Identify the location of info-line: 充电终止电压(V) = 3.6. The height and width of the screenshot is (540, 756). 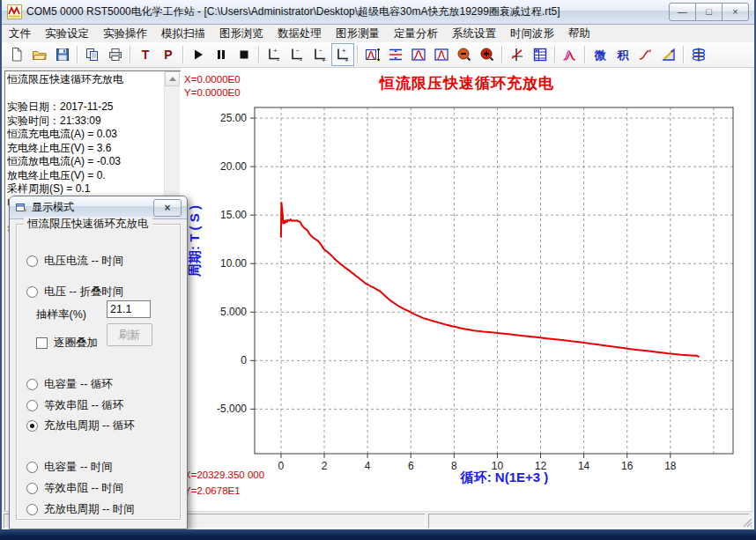
(85, 149).